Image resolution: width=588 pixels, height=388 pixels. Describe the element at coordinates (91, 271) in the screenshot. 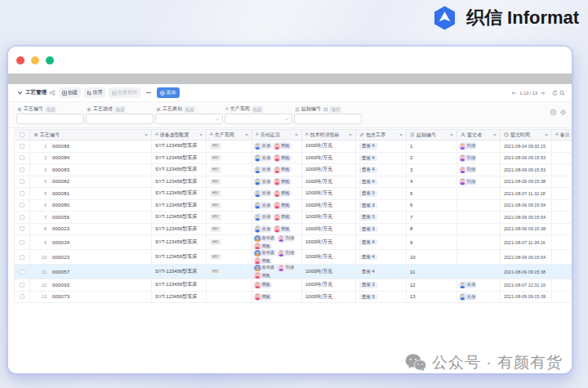

I see `cell-process-code: 11 000057` at that location.